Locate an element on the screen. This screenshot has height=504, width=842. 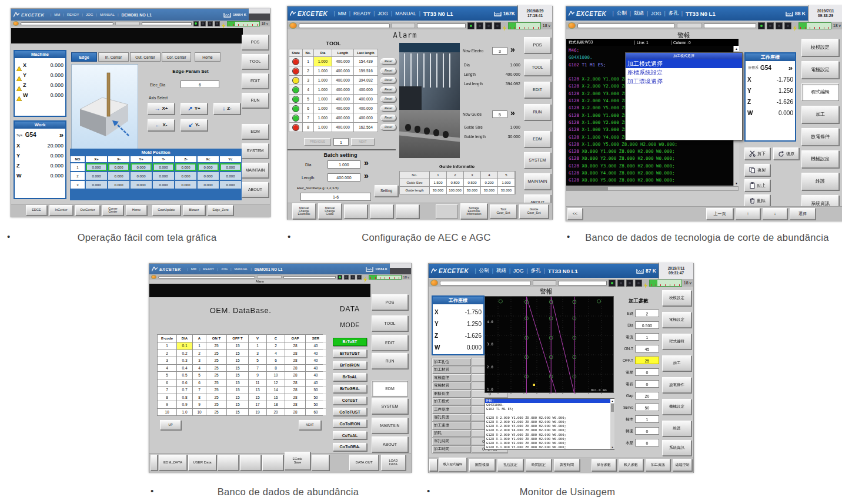
param-value-input: 2 is located at coordinates (647, 314).